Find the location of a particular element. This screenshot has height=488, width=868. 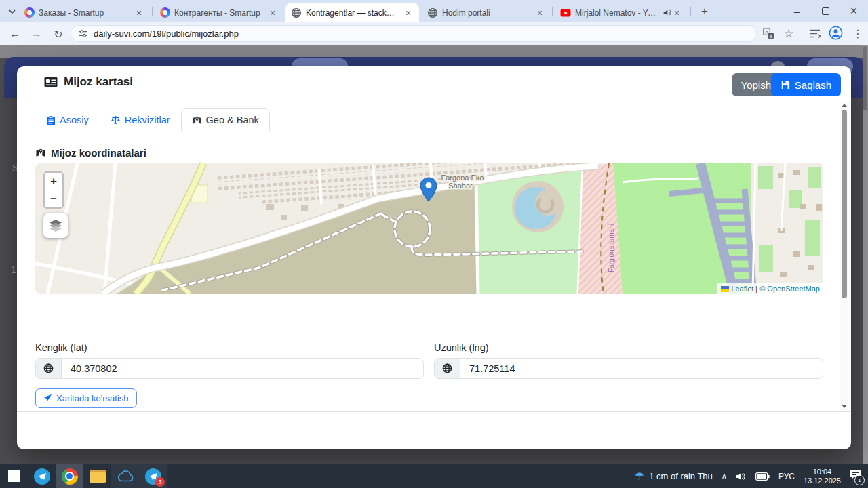

tab-audio-icon is located at coordinates (667, 12).